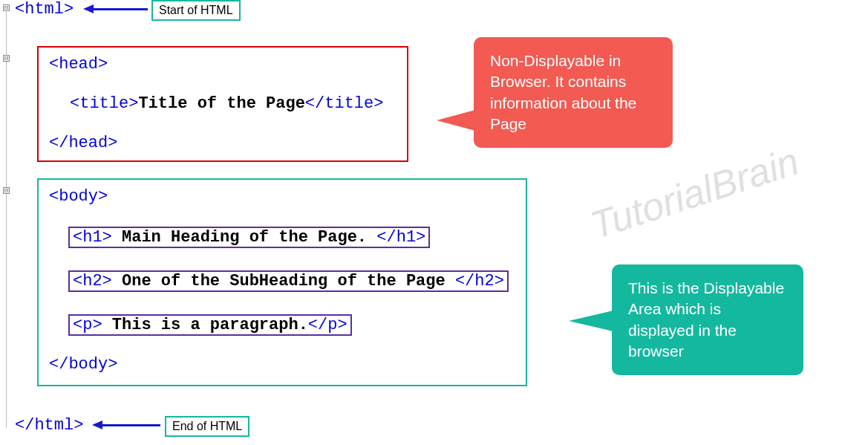 This screenshot has height=445, width=868. Describe the element at coordinates (205, 325) in the screenshot. I see `p-text: This is a paragraph.` at that location.